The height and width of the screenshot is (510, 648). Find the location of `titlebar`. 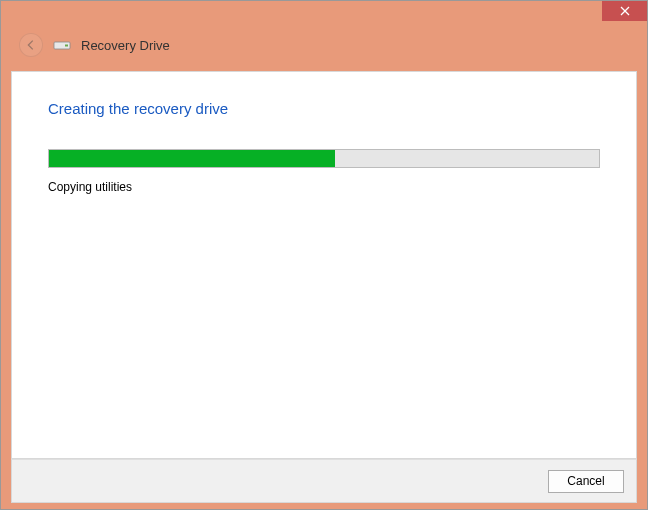

titlebar is located at coordinates (324, 14).